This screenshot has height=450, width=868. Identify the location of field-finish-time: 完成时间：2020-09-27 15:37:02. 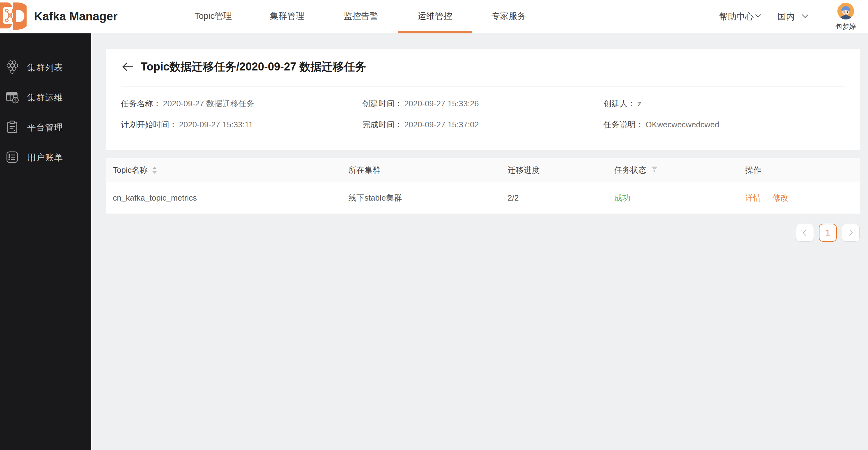
(483, 125).